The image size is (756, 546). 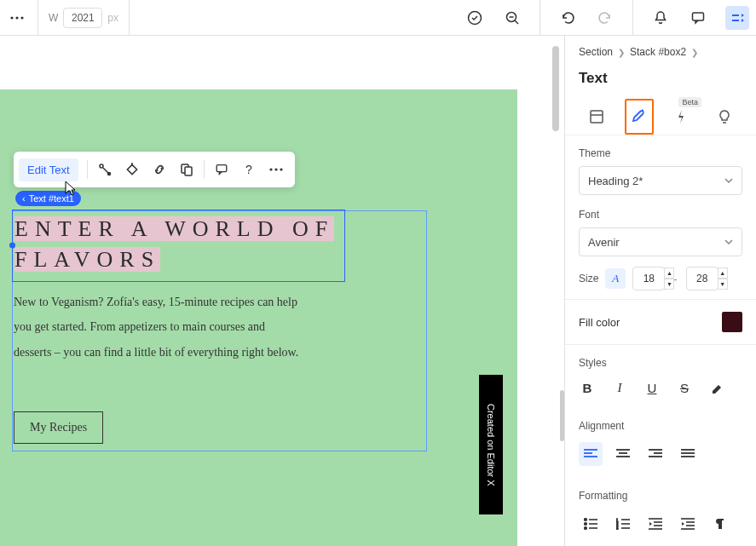 I want to click on numbered-list-button: 123, so click(x=623, y=524).